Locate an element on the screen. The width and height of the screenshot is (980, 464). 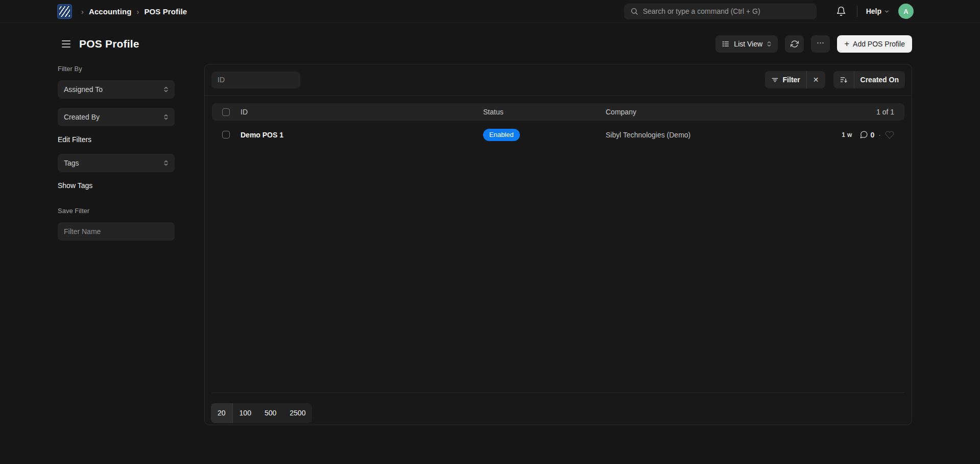
help-label: Help is located at coordinates (874, 11).